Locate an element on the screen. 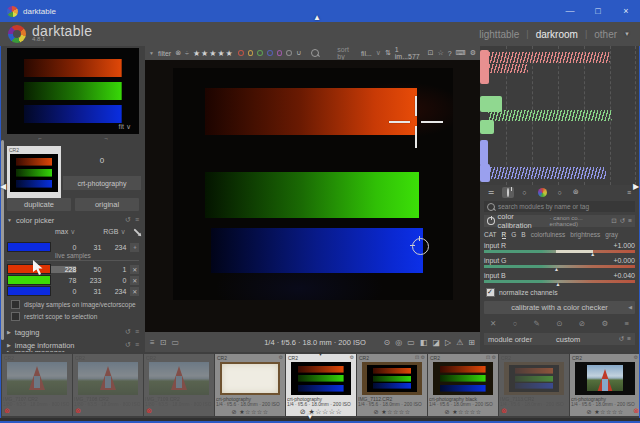  color-label-blue is located at coordinates (270, 53).